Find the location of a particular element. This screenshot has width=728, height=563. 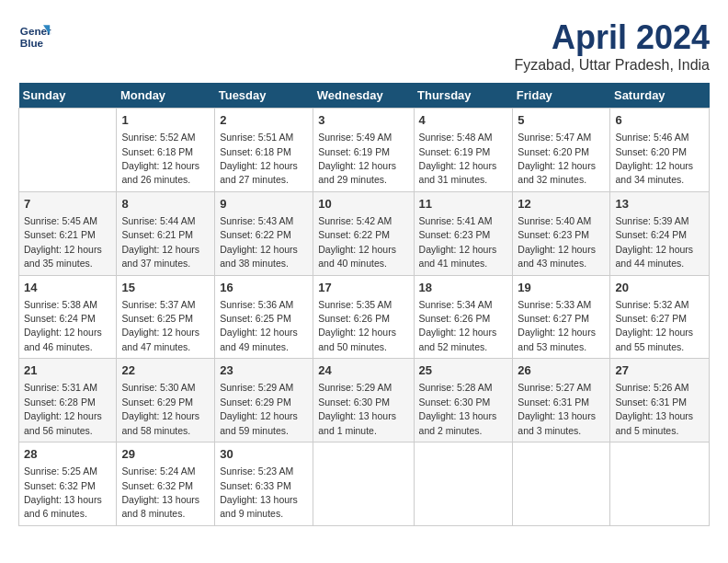

day-info: Sunrise: 5:36 AM Sunset: 6:25 PM Dayligh… is located at coordinates (259, 326).